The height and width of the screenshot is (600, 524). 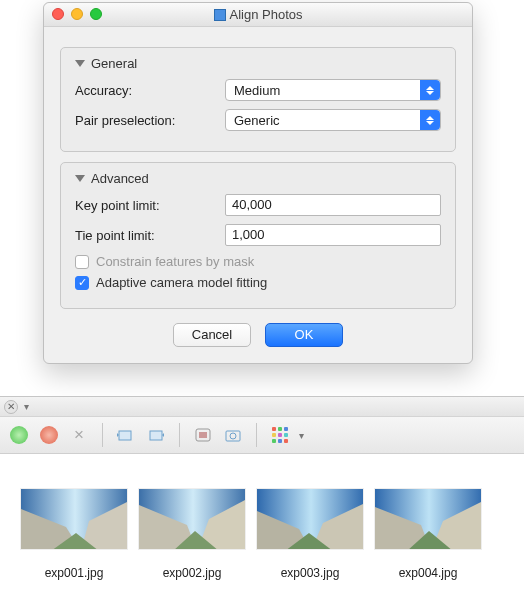 I want to click on general-header: General, so click(x=114, y=64).